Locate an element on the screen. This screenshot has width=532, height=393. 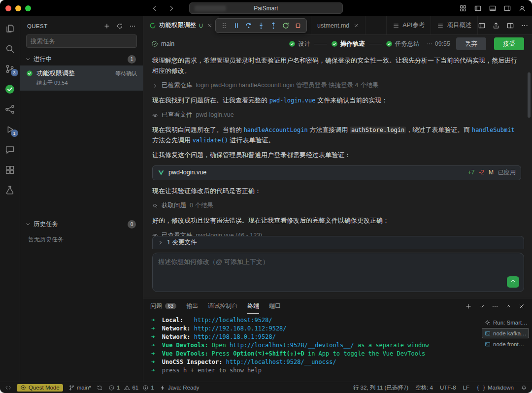
code-link: pwd-login.vue is located at coordinates (293, 100).